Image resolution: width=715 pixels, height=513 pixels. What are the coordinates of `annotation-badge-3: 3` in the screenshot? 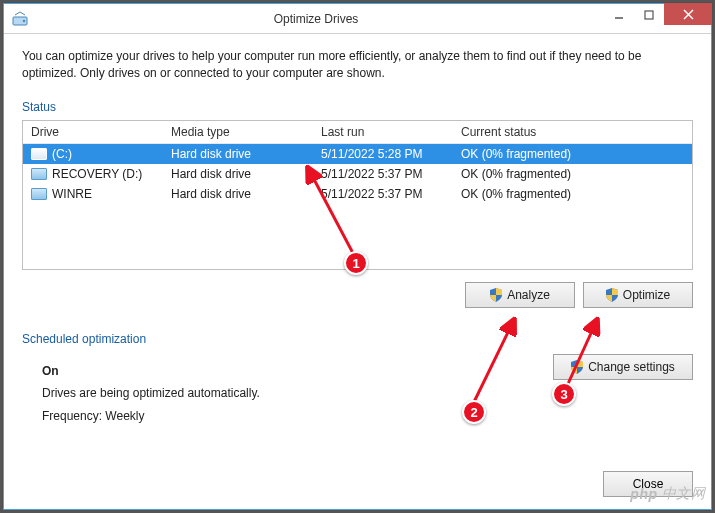 It's located at (564, 394).